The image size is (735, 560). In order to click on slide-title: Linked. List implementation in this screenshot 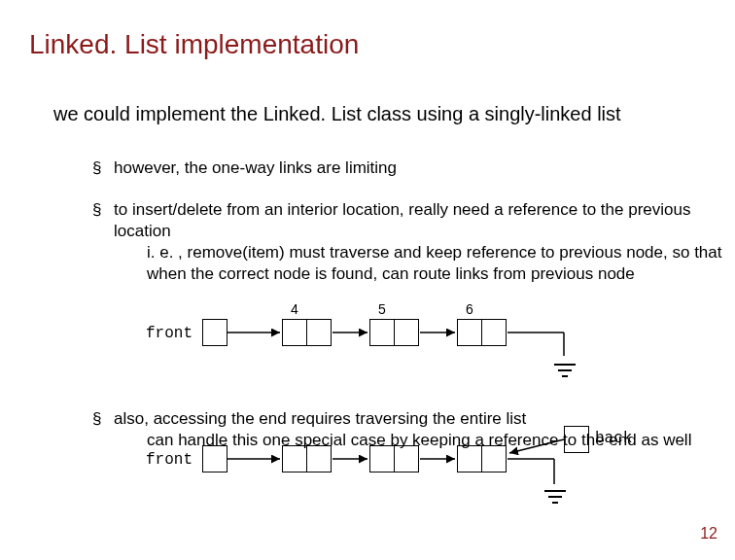, I will do `click(194, 45)`.